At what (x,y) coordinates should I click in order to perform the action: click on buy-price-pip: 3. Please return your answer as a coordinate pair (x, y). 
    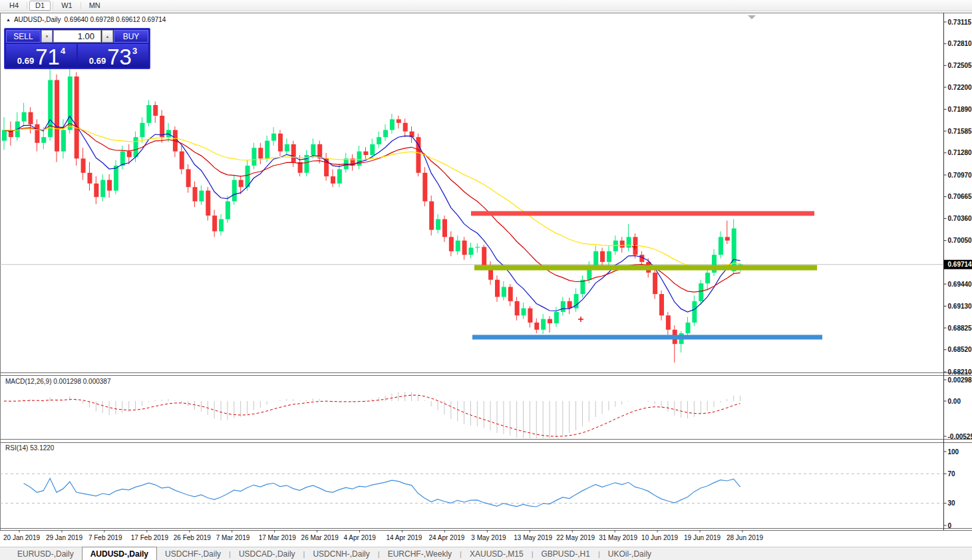
    Looking at the image, I should click on (134, 51).